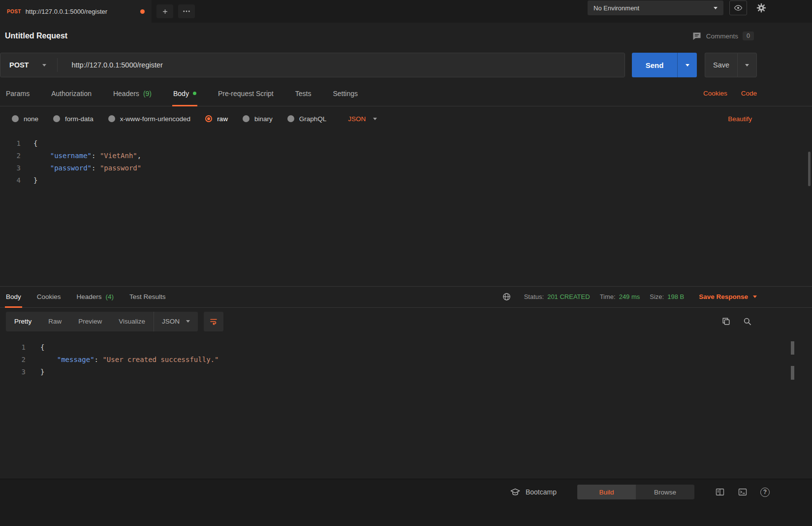 Image resolution: width=812 pixels, height=526 pixels. Describe the element at coordinates (761, 8) in the screenshot. I see `gear-icon` at that location.